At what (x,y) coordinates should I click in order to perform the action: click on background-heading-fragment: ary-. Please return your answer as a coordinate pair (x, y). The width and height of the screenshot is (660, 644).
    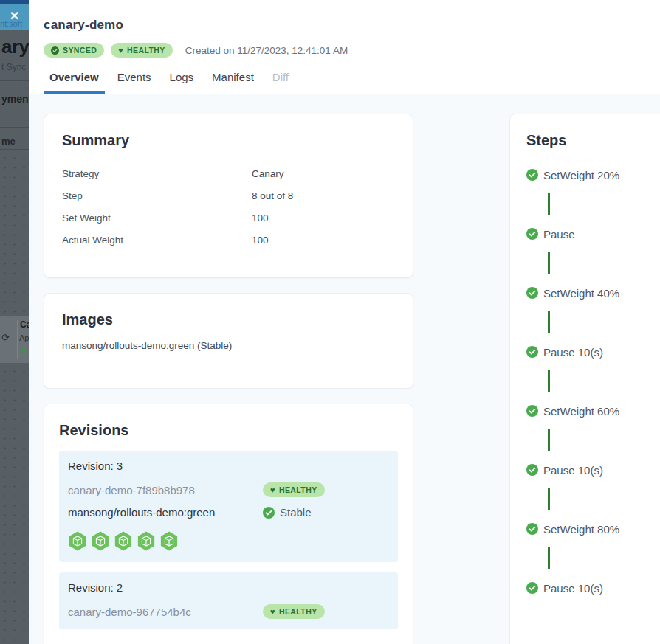
    Looking at the image, I should click on (15, 47).